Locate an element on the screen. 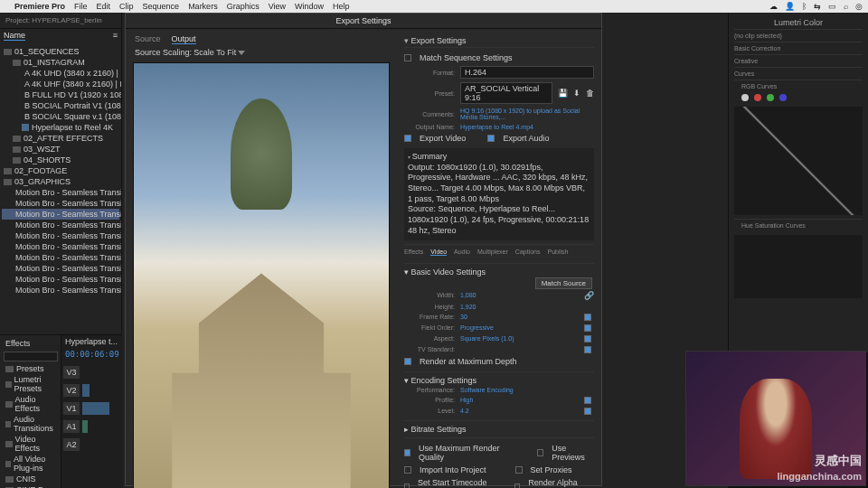 This screenshot has width=868, height=488. cloud-icon: ☁ is located at coordinates (774, 6).